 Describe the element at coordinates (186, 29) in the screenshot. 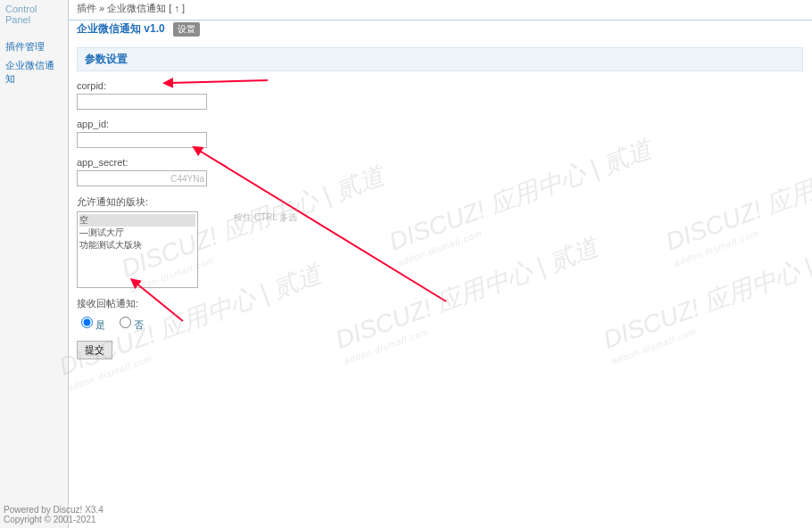

I see `settings-badge: 设置` at that location.